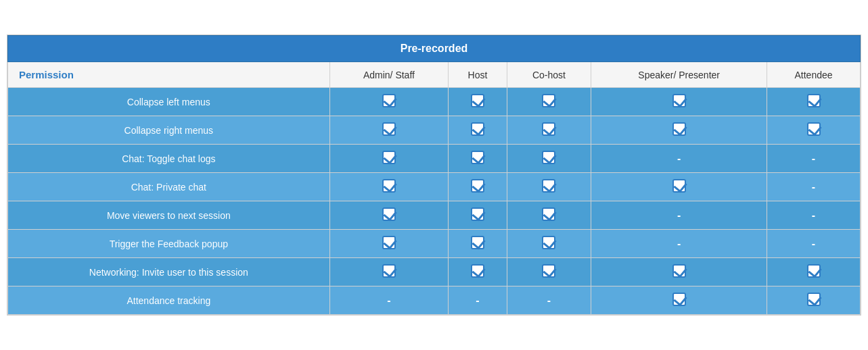  Describe the element at coordinates (478, 301) in the screenshot. I see `host-cell: -` at that location.